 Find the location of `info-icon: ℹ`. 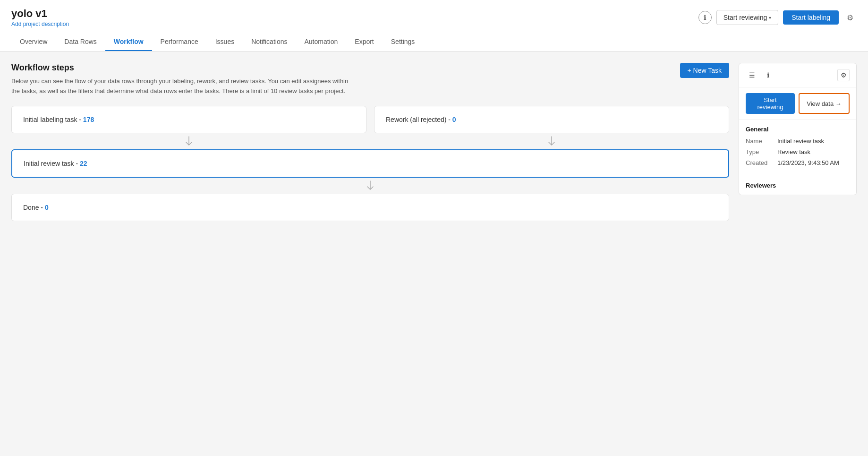

info-icon: ℹ is located at coordinates (705, 17).